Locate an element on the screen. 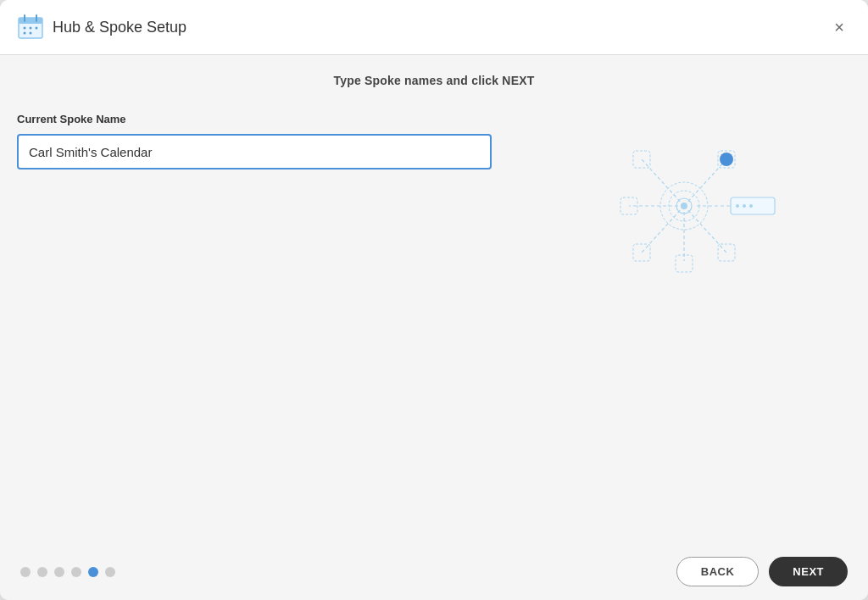  spoke-name-input is located at coordinates (254, 152).